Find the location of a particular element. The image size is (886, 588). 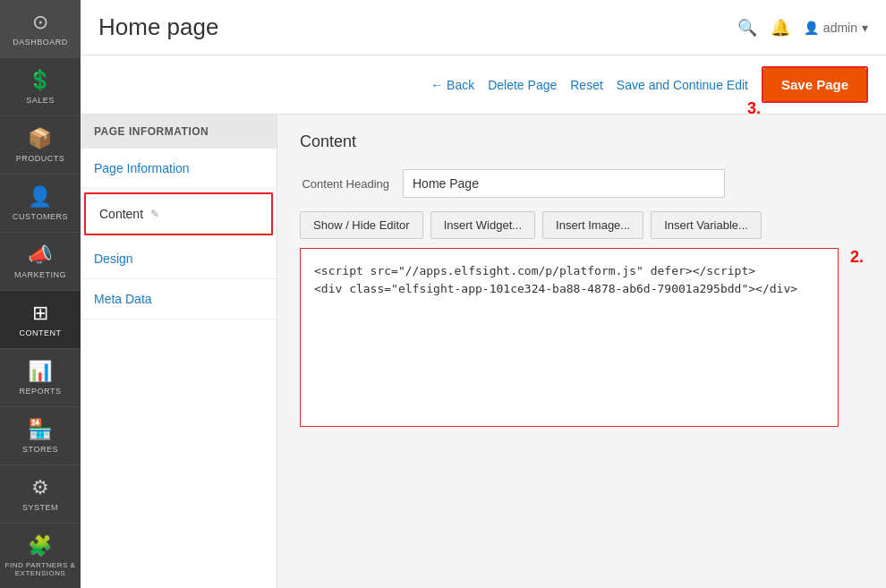

reset-button: Reset is located at coordinates (587, 85).